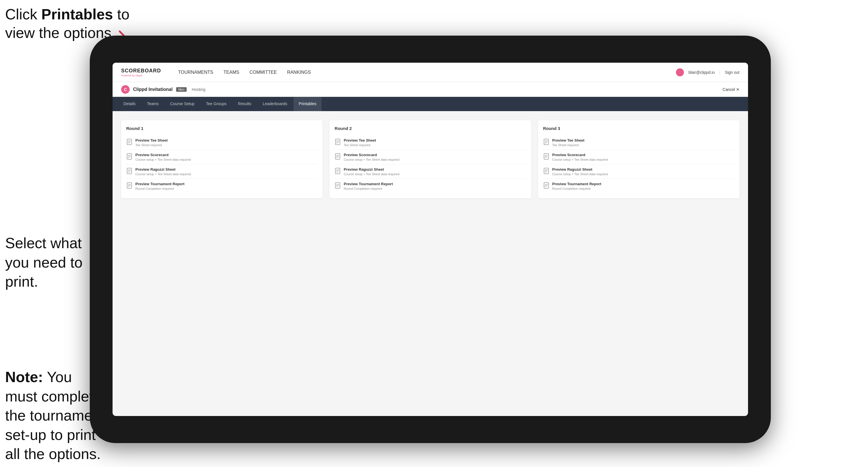  Describe the element at coordinates (547, 157) in the screenshot. I see `r3-scorecard-icon` at that location.